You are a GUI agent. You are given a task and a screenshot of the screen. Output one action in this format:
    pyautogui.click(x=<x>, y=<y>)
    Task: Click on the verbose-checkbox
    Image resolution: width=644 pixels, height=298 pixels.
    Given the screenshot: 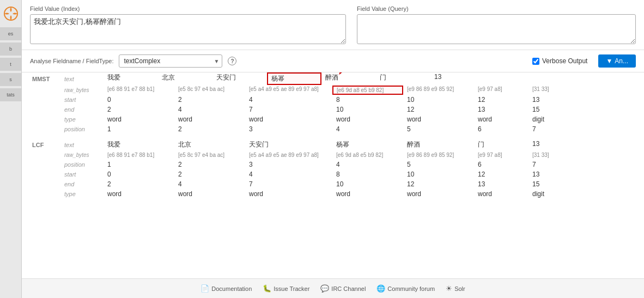 What is the action you would take?
    pyautogui.click(x=536, y=61)
    